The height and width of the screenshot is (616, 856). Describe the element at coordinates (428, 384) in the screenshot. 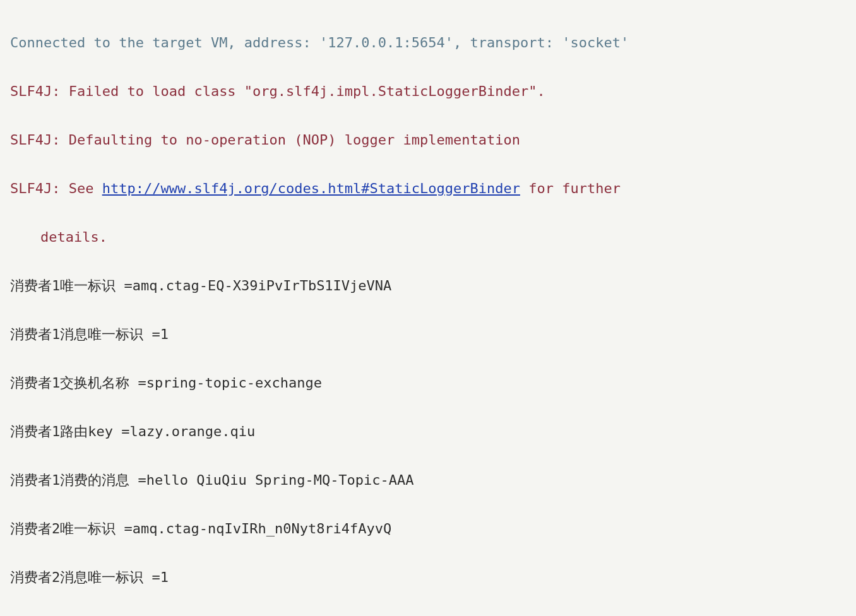

I see `log-line-8: 消费者1交换机名称 =spring-topic-exchange` at that location.